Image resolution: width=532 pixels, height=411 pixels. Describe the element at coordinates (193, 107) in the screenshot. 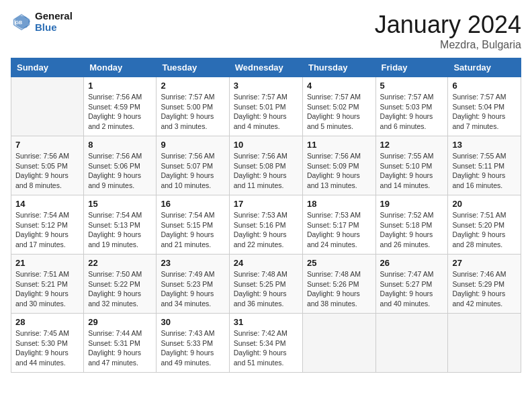

I see `day-cell: 2Sunrise: 7:57 AMSunset: 5:00 PMDaylight…` at that location.